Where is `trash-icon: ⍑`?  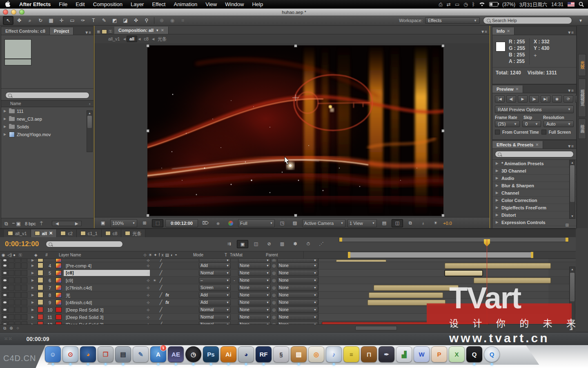
trash-icon: ⍑ is located at coordinates (42, 224).